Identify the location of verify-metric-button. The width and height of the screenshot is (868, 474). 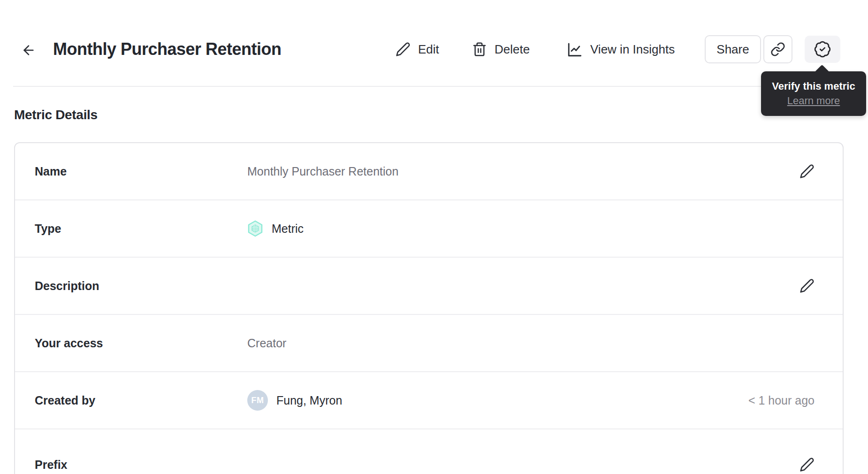
(822, 49).